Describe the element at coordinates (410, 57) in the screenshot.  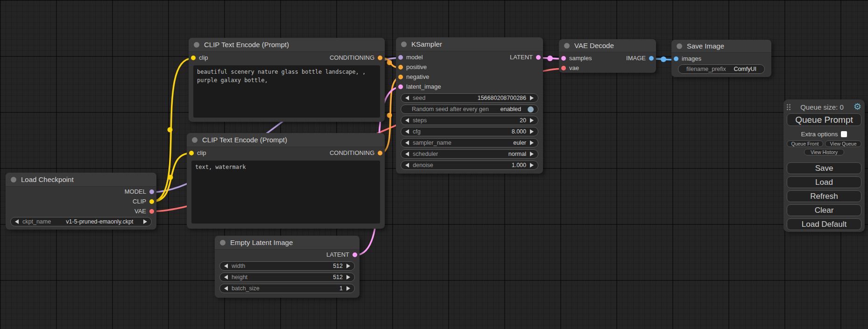
I see `input-slot-model: model` at that location.